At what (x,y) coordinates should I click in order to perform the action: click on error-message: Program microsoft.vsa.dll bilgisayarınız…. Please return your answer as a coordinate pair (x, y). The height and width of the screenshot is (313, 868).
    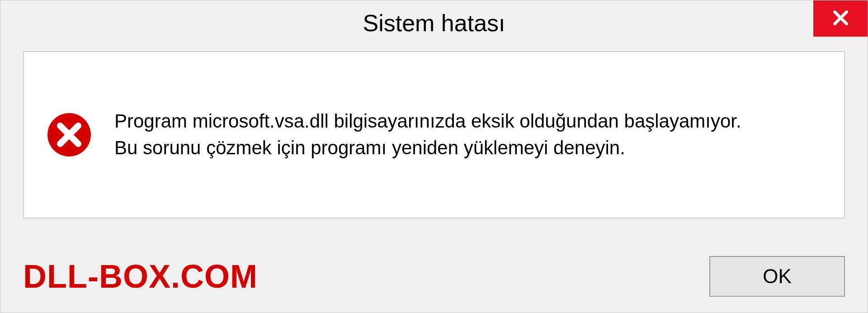
    Looking at the image, I should click on (428, 135).